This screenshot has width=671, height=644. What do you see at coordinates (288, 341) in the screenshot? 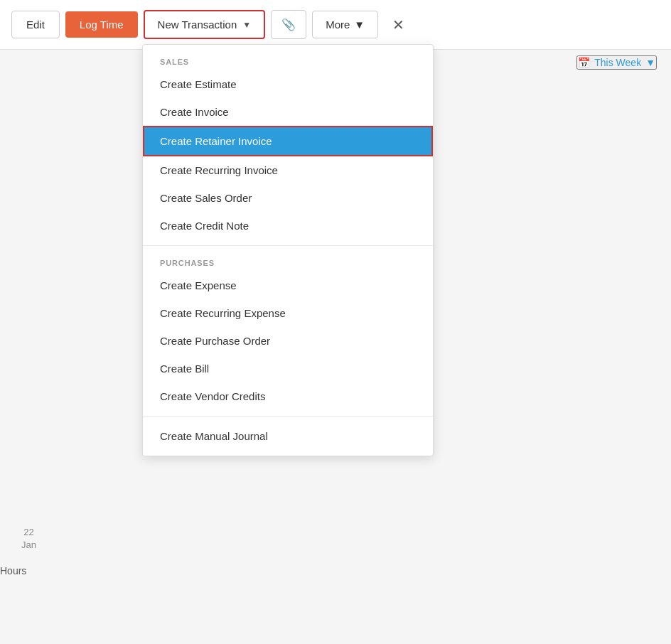
I see `dropdown-item-1-2: Create Purchase Order` at bounding box center [288, 341].